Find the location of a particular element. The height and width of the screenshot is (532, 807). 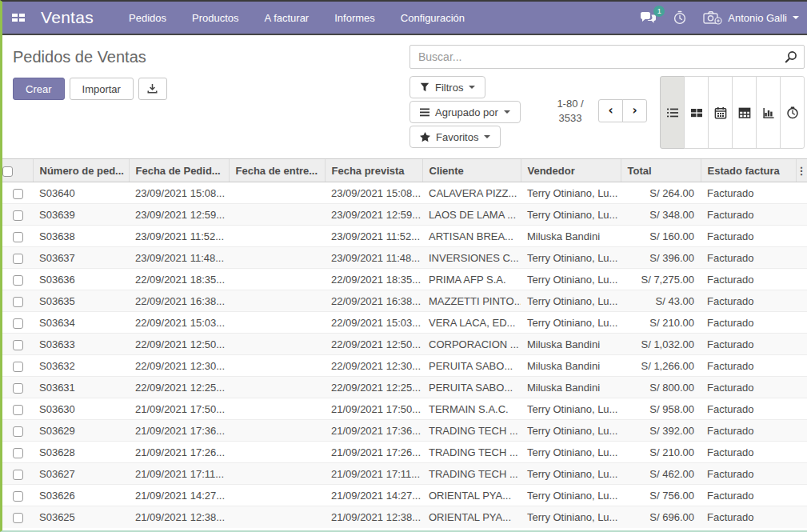

cell-expected-date: 21/09/2021 17:50... is located at coordinates (374, 410).